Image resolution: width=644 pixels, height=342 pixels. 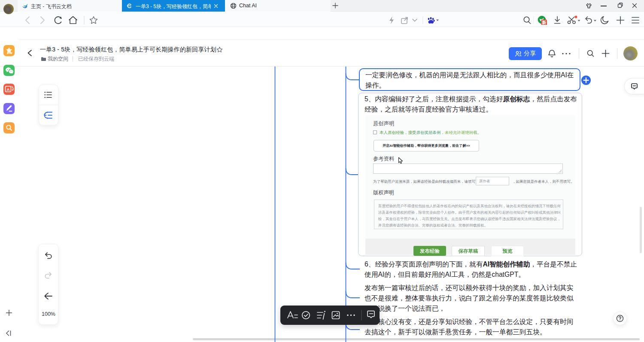 What do you see at coordinates (544, 22) in the screenshot?
I see `svg-text: 新` at bounding box center [544, 22].